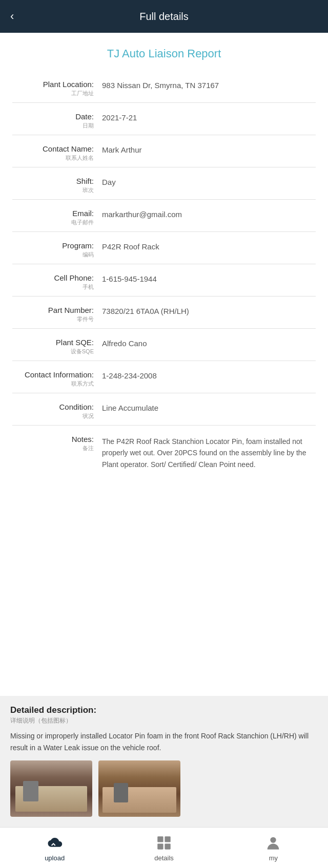 This screenshot has height=868, width=328. I want to click on date-value: 2021-7-21, so click(209, 117).